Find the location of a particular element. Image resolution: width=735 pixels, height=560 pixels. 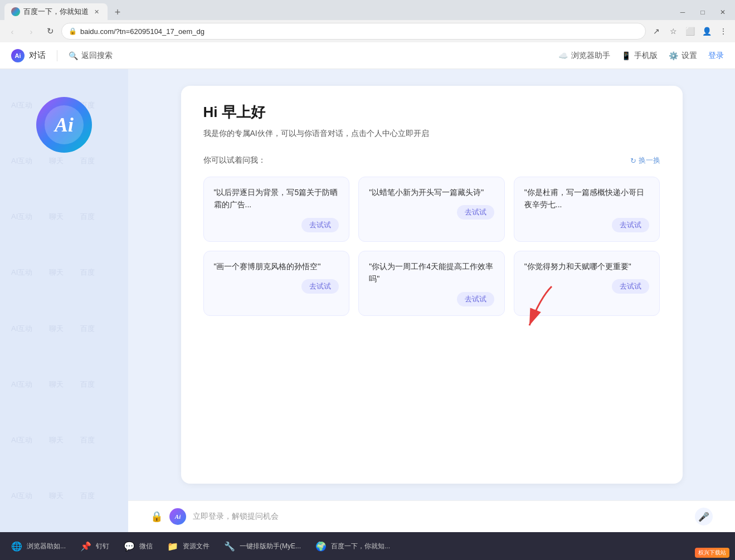

new-tab-button: + is located at coordinates (118, 12).